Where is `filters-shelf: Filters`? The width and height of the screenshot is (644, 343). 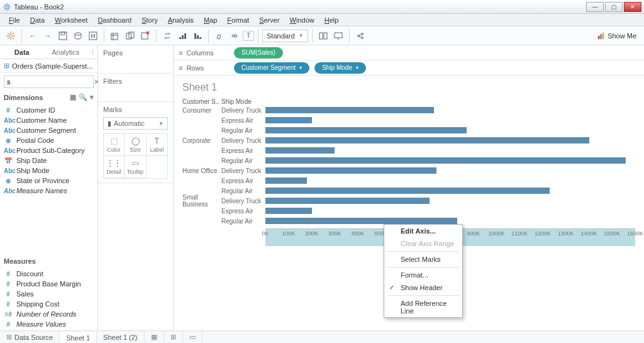
filters-shelf: Filters is located at coordinates (136, 88).